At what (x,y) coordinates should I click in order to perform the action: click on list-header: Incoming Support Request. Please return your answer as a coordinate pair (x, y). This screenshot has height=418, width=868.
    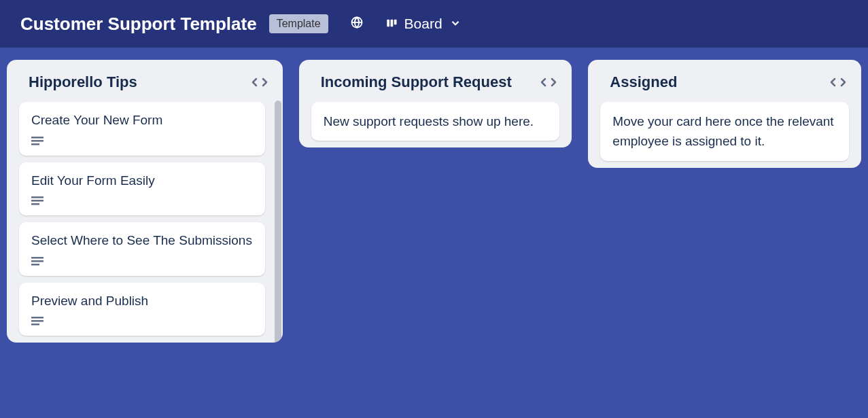
    Looking at the image, I should click on (436, 85).